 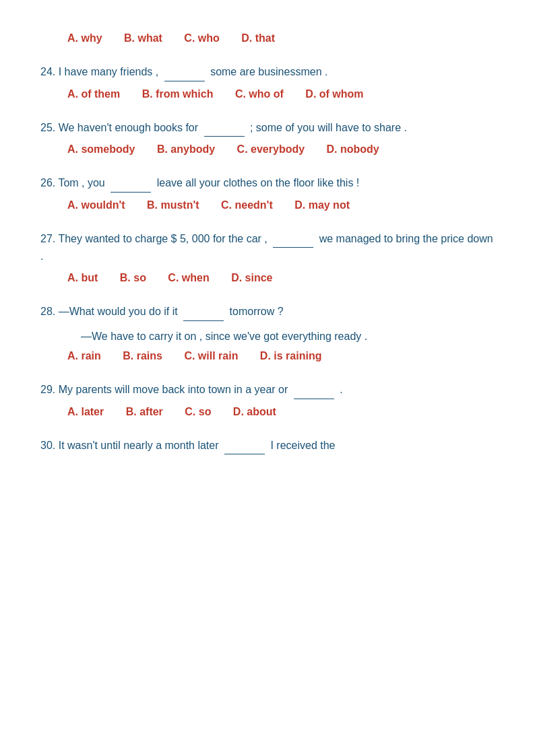 What do you see at coordinates (81, 183) in the screenshot?
I see `q26-before: Tom , you` at bounding box center [81, 183].